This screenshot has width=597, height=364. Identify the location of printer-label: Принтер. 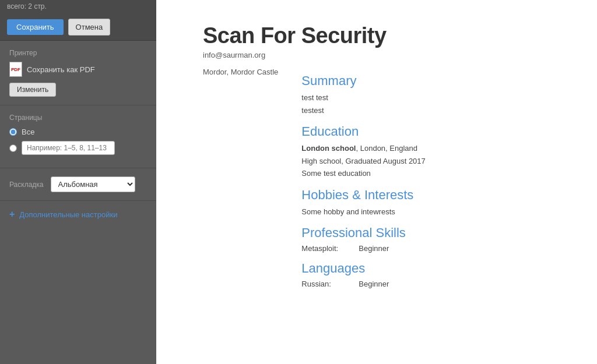
(78, 53).